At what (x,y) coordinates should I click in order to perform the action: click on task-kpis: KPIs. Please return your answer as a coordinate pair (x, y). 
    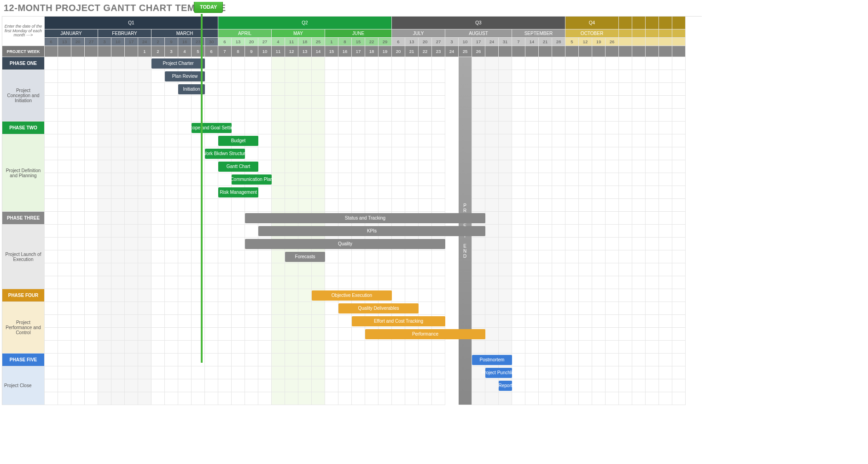
    Looking at the image, I should click on (372, 231).